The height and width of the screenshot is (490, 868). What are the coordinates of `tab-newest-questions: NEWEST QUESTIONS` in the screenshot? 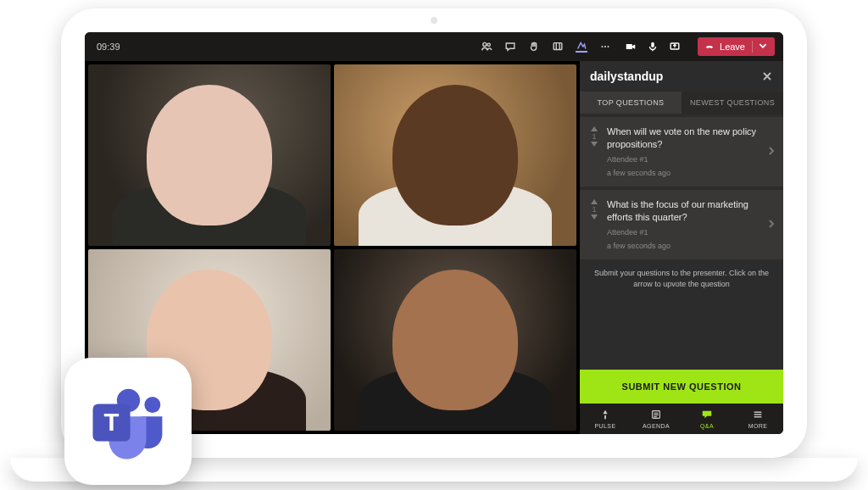 It's located at (732, 103).